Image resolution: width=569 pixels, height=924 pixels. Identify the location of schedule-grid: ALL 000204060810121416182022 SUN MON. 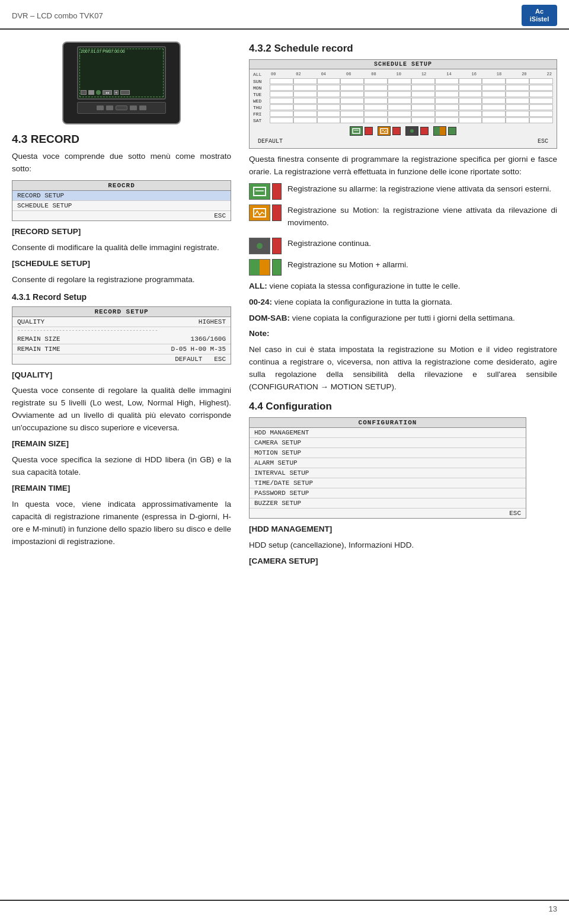
(403, 109).